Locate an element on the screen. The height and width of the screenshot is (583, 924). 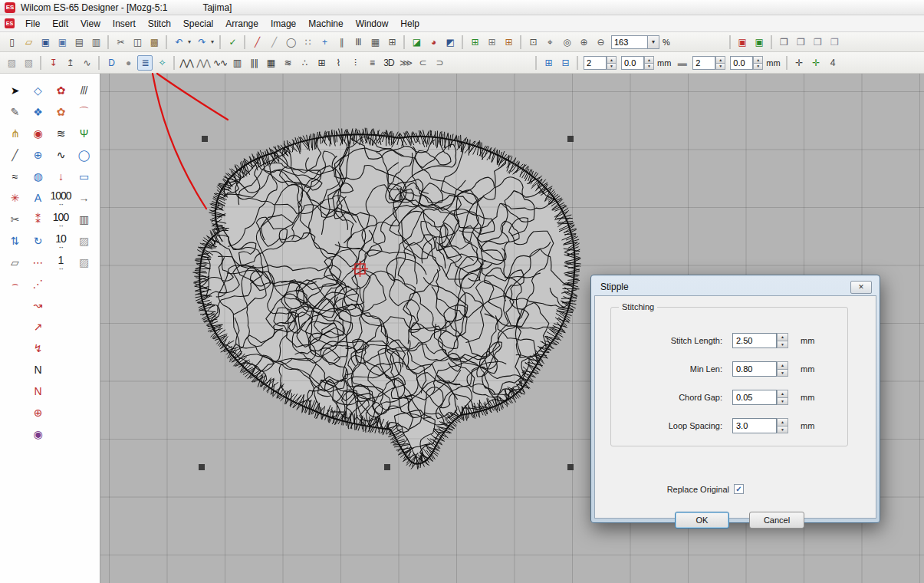
density-100-icon: 100 ↔ is located at coordinates (61, 219).